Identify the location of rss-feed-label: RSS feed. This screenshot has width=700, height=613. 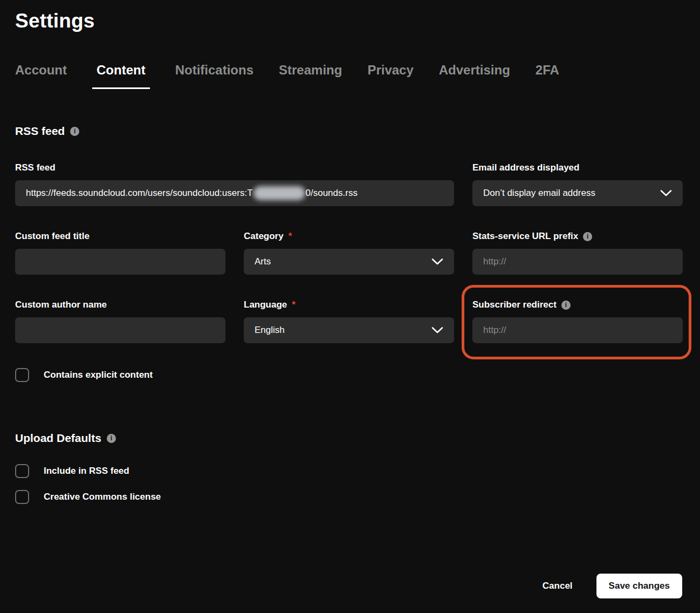
(235, 168).